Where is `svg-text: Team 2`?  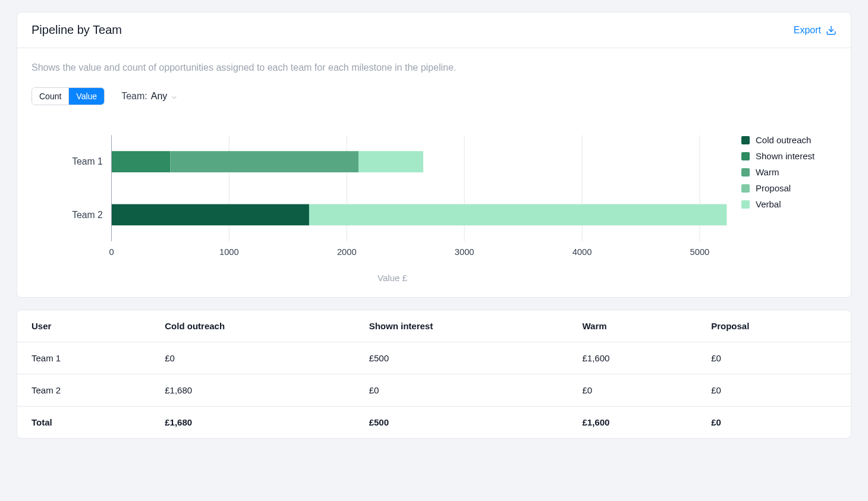 svg-text: Team 2 is located at coordinates (87, 215).